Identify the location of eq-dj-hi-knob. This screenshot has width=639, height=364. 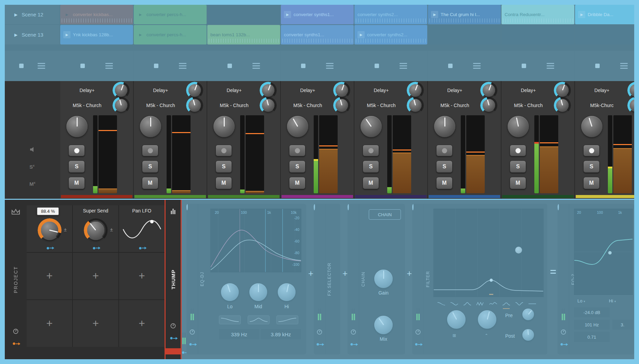
(287, 292).